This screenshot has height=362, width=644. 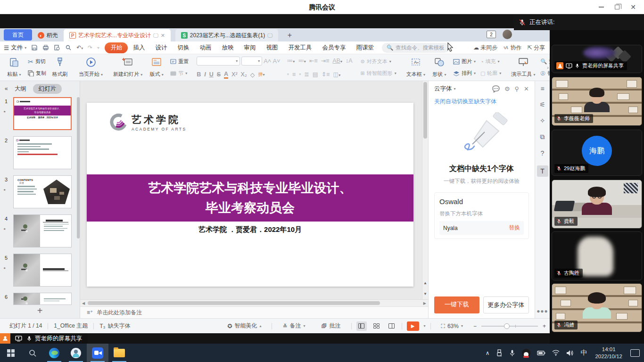 What do you see at coordinates (45, 192) in the screenshot?
I see `slide-thumb-3: 3 ⭑ CONTENTS 目录` at bounding box center [45, 192].